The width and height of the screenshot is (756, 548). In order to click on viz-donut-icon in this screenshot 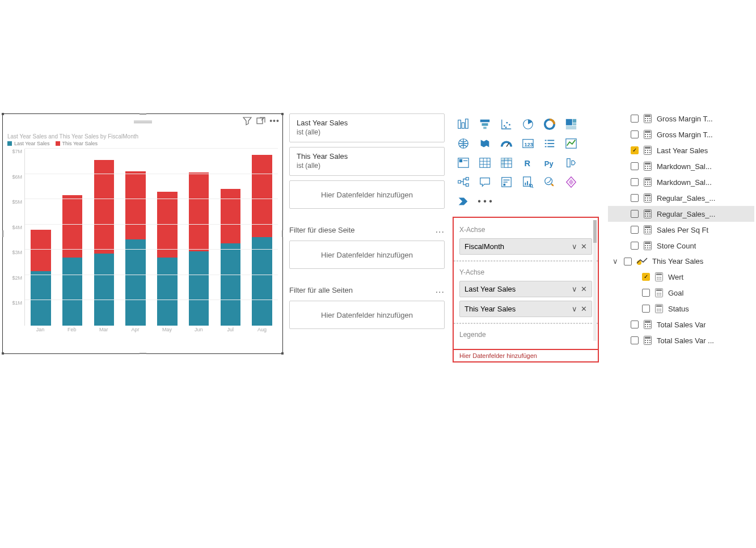, I will do `click(550, 124)`.